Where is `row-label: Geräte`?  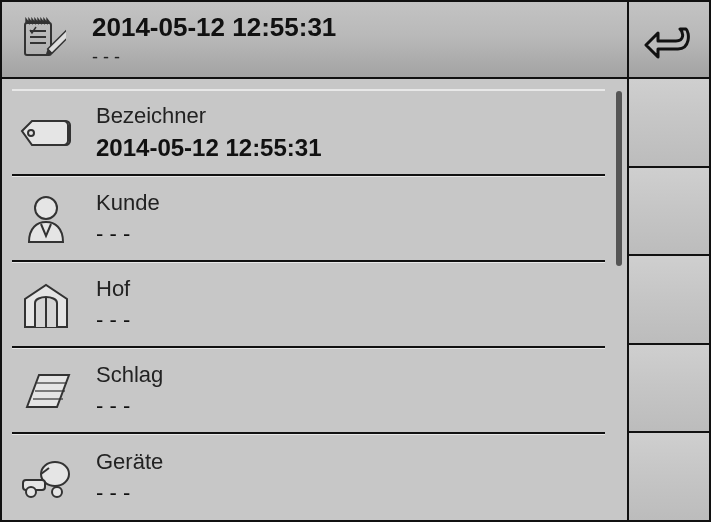
row-label: Geräte is located at coordinates (130, 462).